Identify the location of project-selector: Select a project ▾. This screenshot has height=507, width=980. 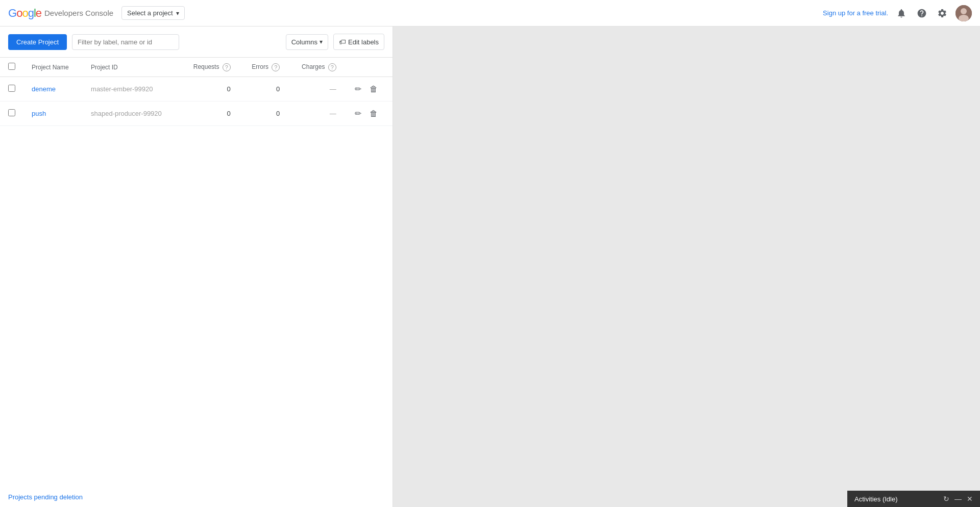
(153, 13).